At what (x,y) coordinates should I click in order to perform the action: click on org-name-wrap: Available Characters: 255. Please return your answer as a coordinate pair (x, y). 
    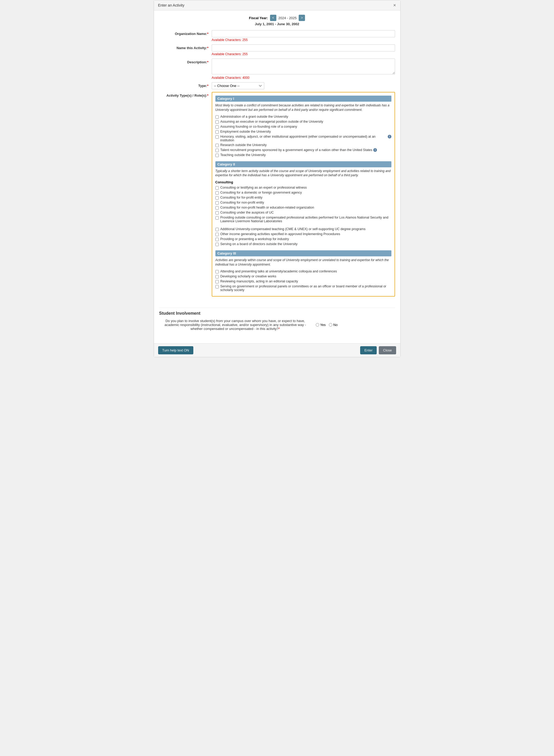
    Looking at the image, I should click on (303, 36).